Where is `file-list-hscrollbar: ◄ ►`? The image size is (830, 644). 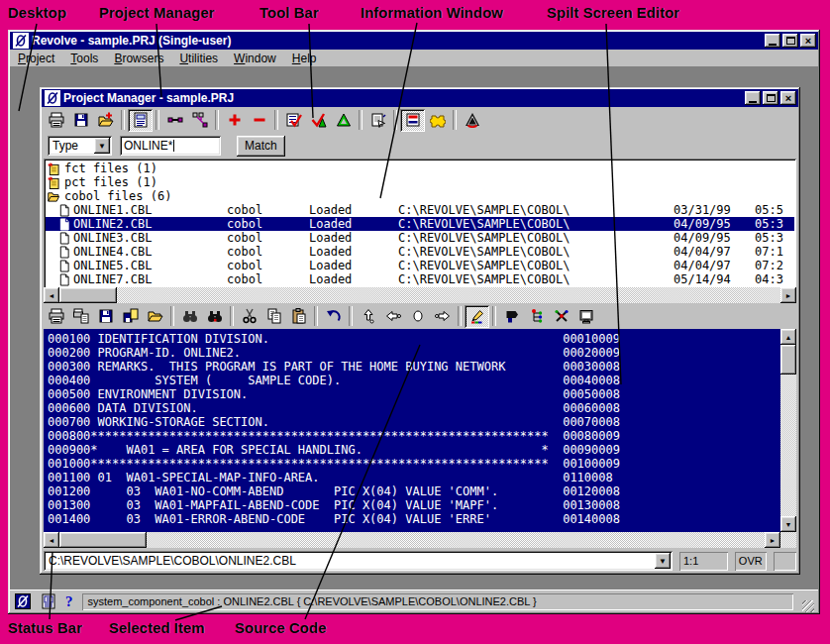 file-list-hscrollbar: ◄ ► is located at coordinates (420, 295).